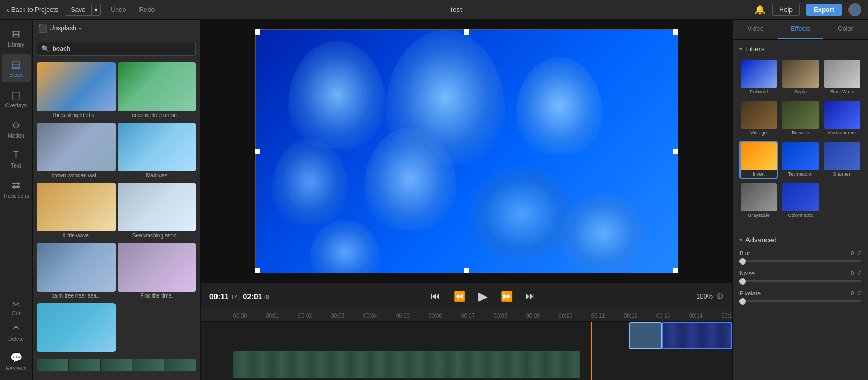  What do you see at coordinates (675, 151) in the screenshot?
I see `handle-right-middle` at bounding box center [675, 151].